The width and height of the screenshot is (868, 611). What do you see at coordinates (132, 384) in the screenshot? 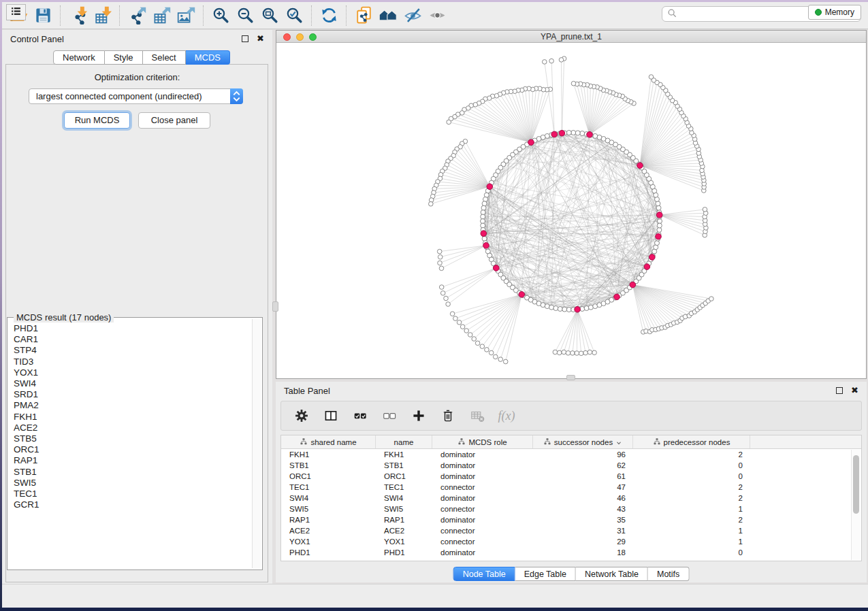
I see `mcds-result-item: SWI4` at bounding box center [132, 384].